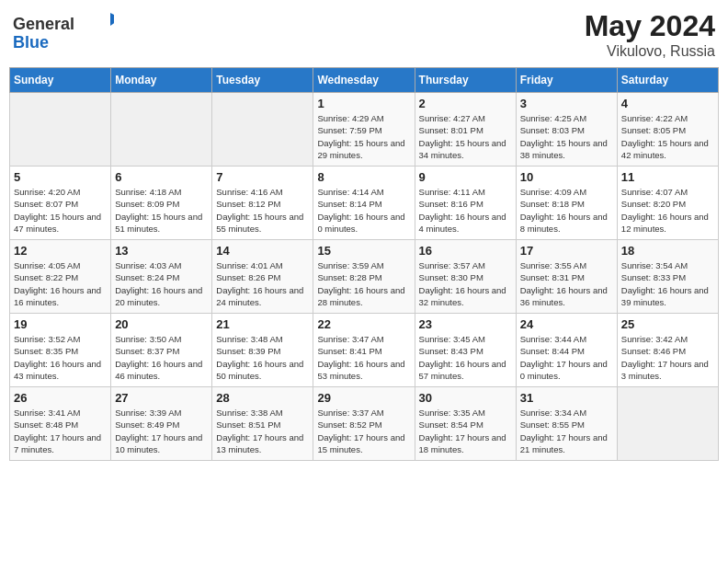 This screenshot has height=563, width=728. What do you see at coordinates (162, 250) in the screenshot?
I see `day-number: 13` at bounding box center [162, 250].